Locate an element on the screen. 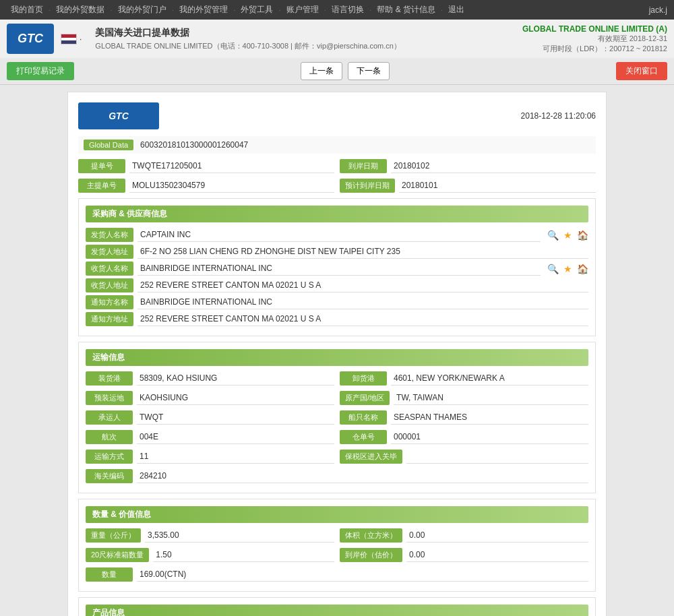 Image resolution: width=674 pixels, height=616 pixels. transport-row5: 运输方式 11 保税区进入关毕 is located at coordinates (337, 458).